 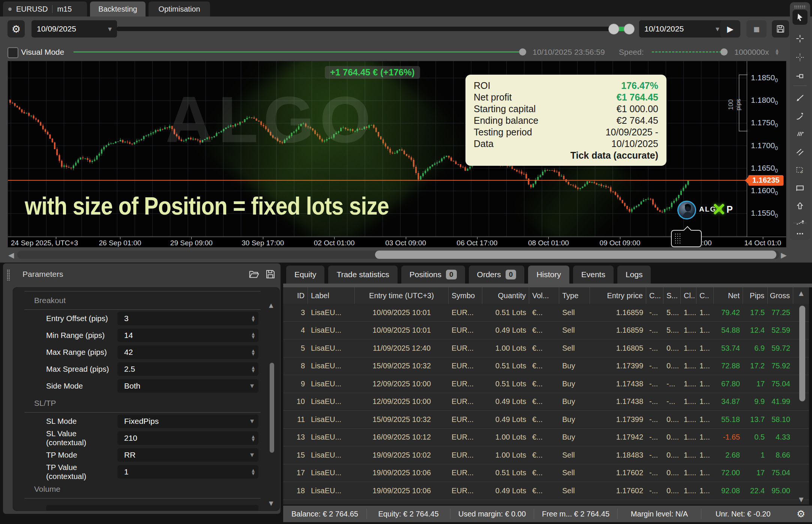 What do you see at coordinates (800, 76) in the screenshot?
I see `tool-price-marker-icon` at bounding box center [800, 76].